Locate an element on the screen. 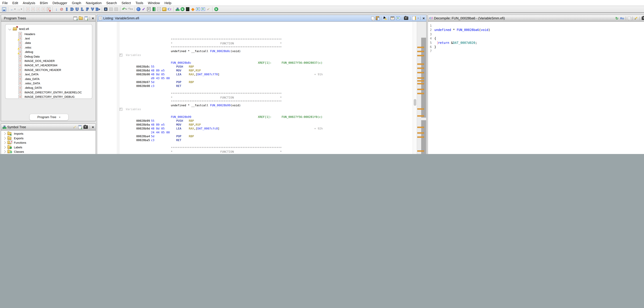 The image size is (644, 308). letter-l-icon: L is located at coordinates (82, 9).